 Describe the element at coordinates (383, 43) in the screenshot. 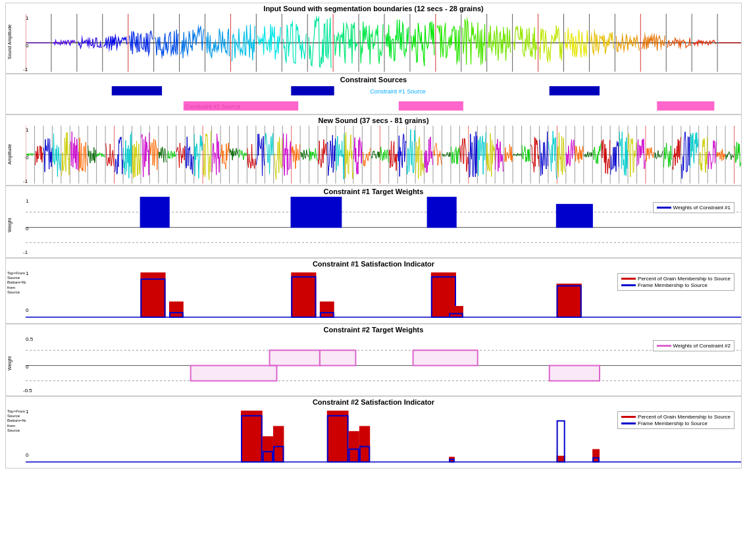

I see `panel-1-canvas` at that location.